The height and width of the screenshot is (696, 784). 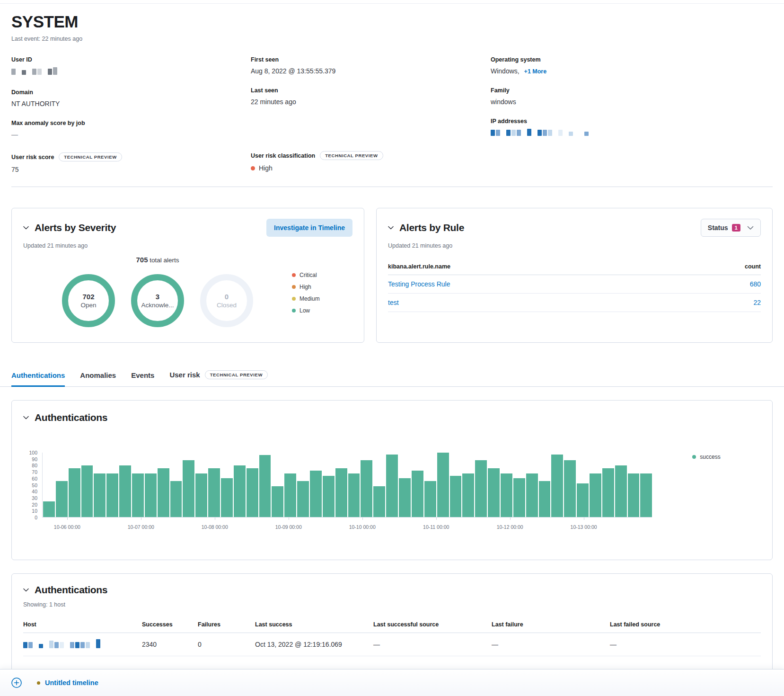 I want to click on tab-user-risk: User risk TECHNICAL PREVIEW, so click(x=219, y=378).